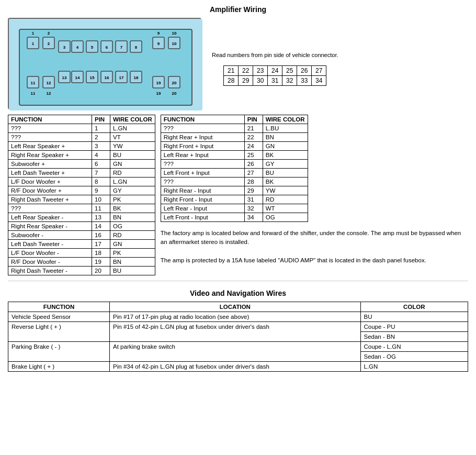 The height and width of the screenshot is (455, 476). Describe the element at coordinates (246, 71) in the screenshot. I see `pin-22: 22` at that location.